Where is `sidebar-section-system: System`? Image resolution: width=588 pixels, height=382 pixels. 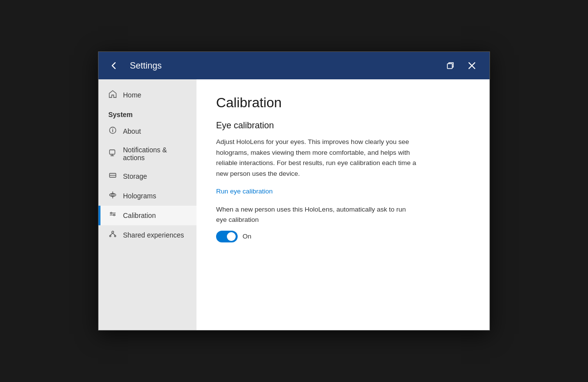
sidebar-section-system: System is located at coordinates (147, 113).